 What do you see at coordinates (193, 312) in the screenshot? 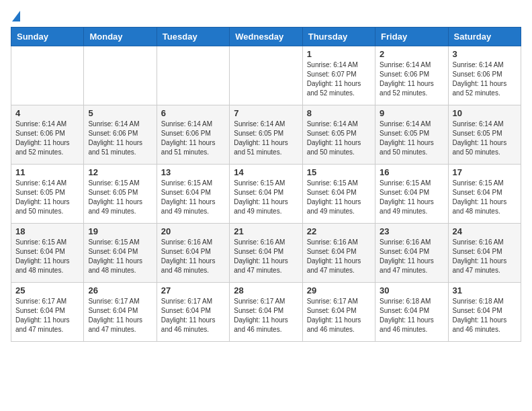
I see `calendar-cell: 27Sunrise: 6:17 AM Sunset: 6:04 PM Dayli…` at bounding box center [193, 312].